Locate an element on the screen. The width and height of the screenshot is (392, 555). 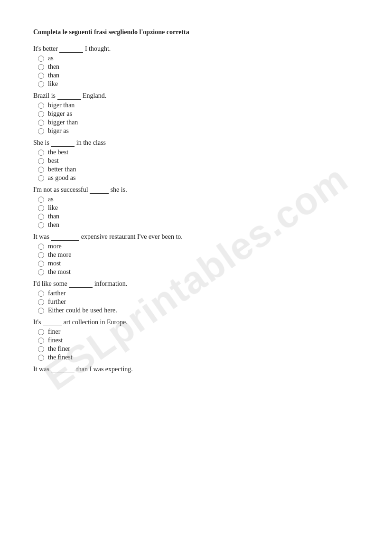
question-8: It was than I was expecting. is located at coordinates (196, 369).